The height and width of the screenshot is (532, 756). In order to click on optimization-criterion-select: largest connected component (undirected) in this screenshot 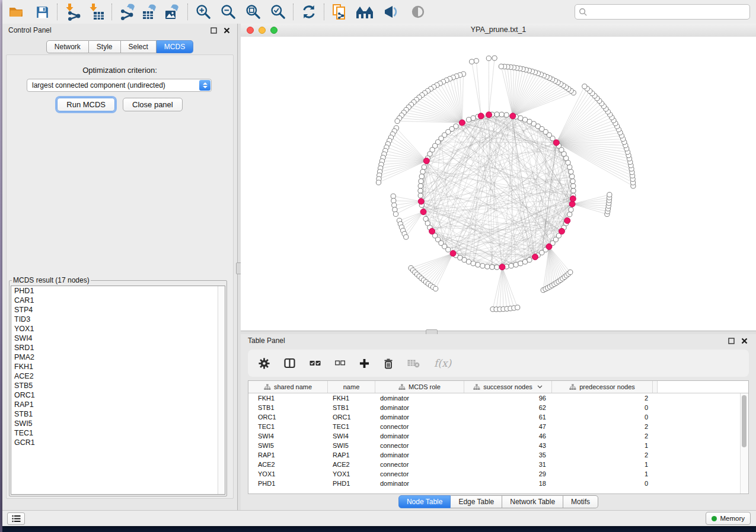, I will do `click(119, 85)`.